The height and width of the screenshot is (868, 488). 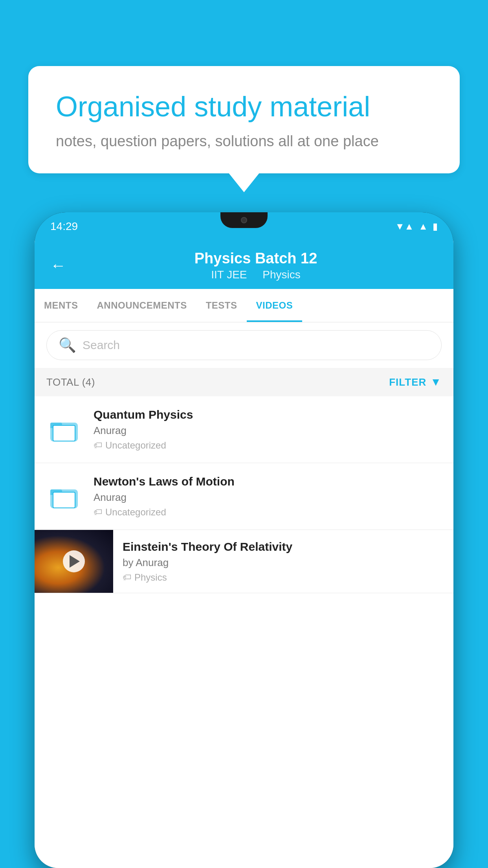 I want to click on list-item: Einstein's Theory Of Relativity by Anura…, so click(x=244, y=561).